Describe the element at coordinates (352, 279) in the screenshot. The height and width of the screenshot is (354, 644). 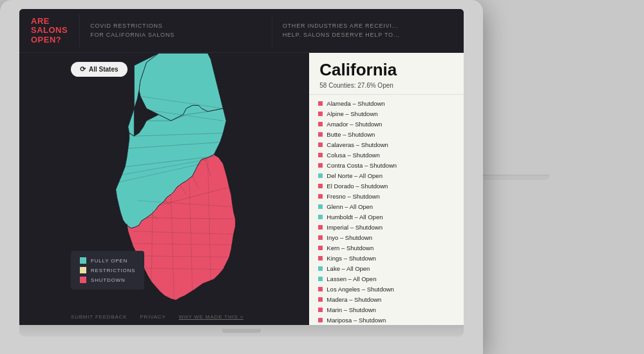
I see `county-name-label: Lassen – All Open` at that location.